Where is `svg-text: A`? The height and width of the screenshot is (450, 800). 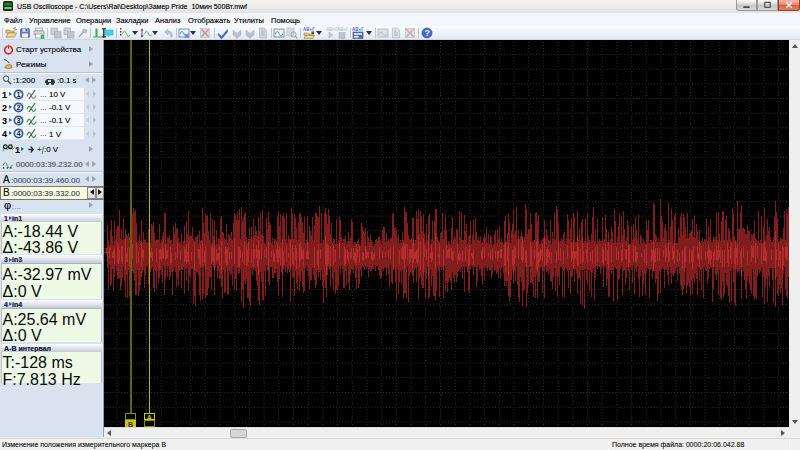
svg-text: A is located at coordinates (150, 418).